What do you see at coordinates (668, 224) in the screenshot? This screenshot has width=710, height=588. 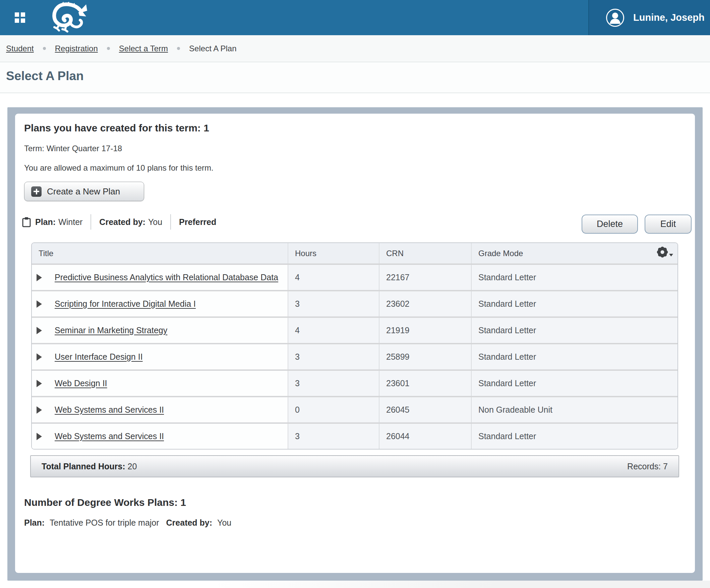 I see `edit-plan-button: Edit` at bounding box center [668, 224].